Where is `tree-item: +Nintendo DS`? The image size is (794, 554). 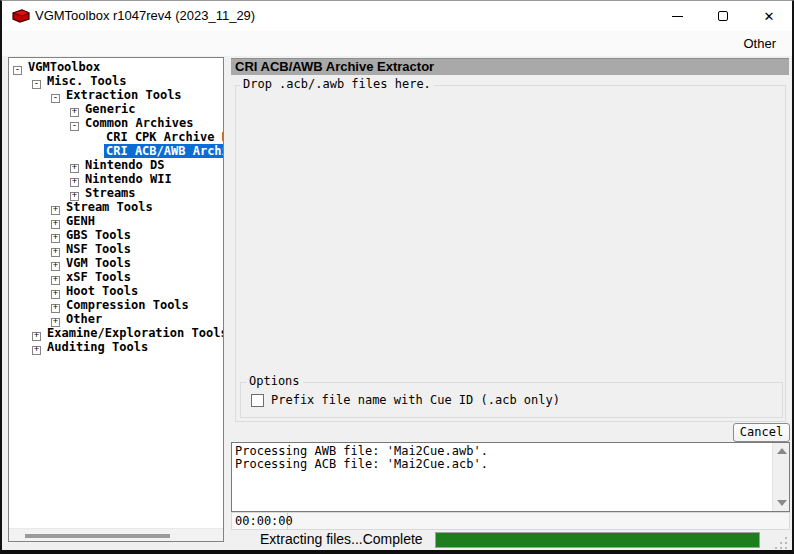 tree-item: +Nintendo DS is located at coordinates (116, 165).